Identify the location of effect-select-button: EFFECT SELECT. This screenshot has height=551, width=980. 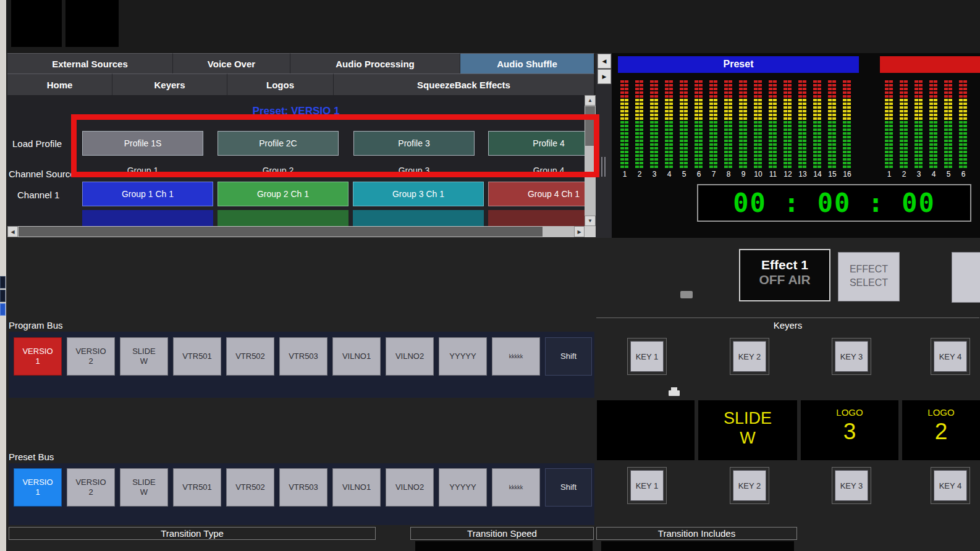
(869, 277).